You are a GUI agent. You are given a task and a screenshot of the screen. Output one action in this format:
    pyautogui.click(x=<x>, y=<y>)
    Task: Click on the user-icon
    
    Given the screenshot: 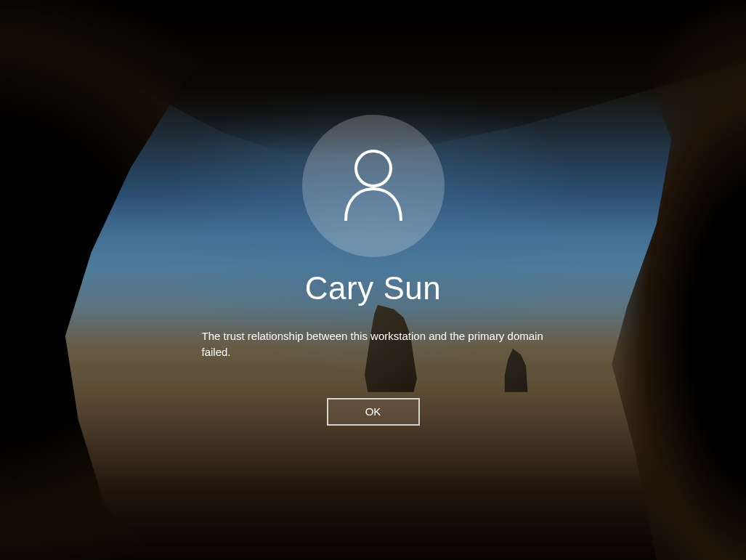 What is the action you would take?
    pyautogui.click(x=373, y=186)
    